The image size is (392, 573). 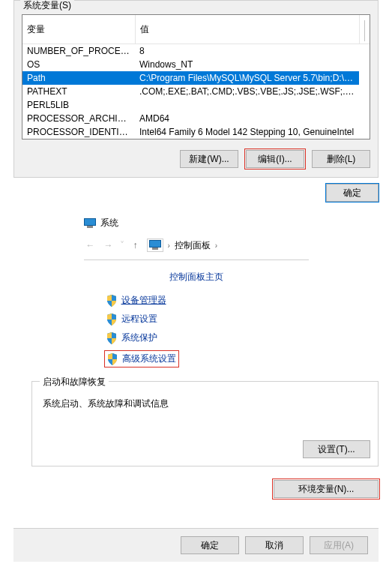 What do you see at coordinates (208, 338) in the screenshot?
I see `sidebar-link-item: 系统保护` at bounding box center [208, 338].